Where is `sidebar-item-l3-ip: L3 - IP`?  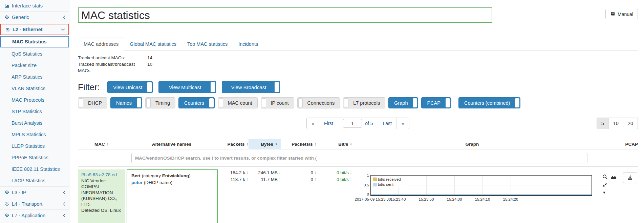 sidebar-item-l3-ip: L3 - IP is located at coordinates (35, 192).